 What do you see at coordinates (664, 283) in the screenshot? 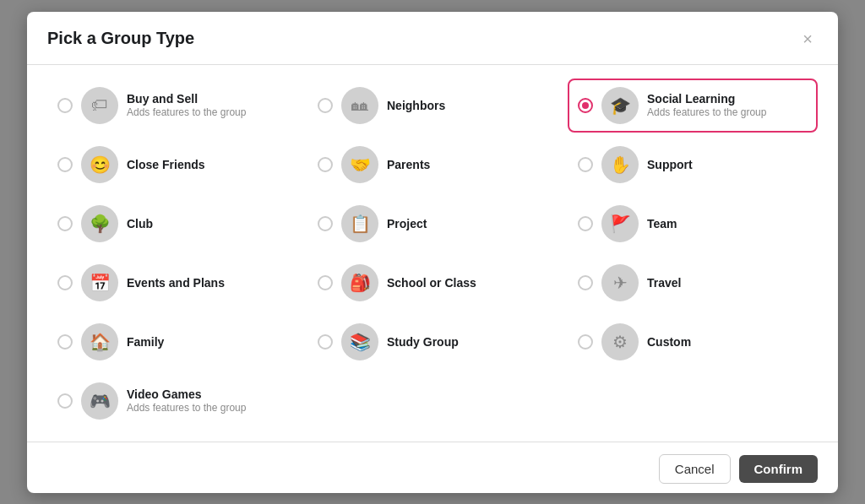
I see `text-travel: Travel` at bounding box center [664, 283].